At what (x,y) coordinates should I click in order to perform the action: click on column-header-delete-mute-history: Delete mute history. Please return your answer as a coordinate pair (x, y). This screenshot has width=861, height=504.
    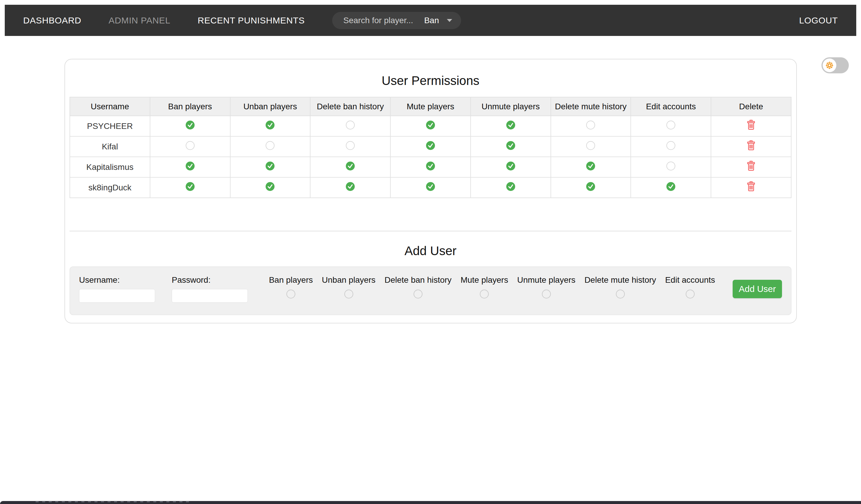
    Looking at the image, I should click on (591, 107).